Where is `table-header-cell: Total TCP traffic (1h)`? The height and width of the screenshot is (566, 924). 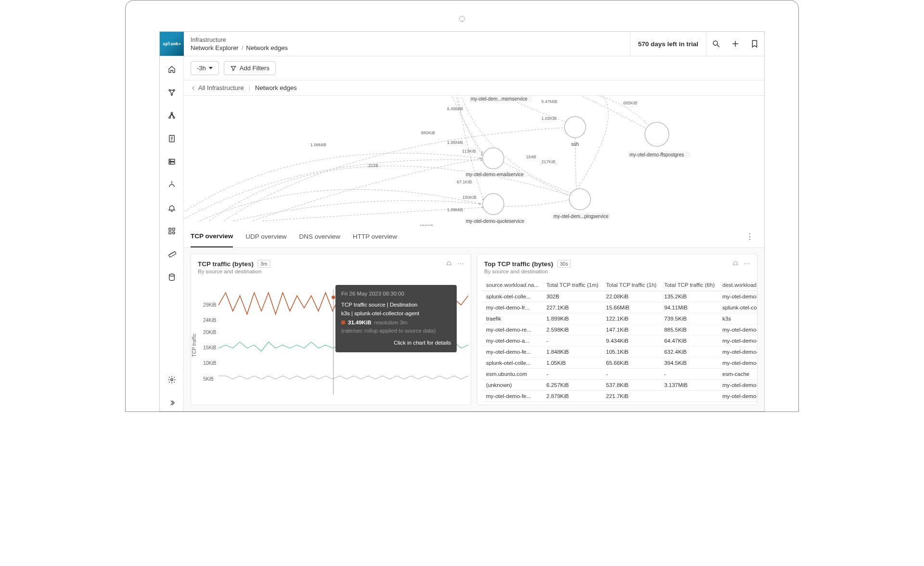 table-header-cell: Total TCP traffic (1h) is located at coordinates (631, 285).